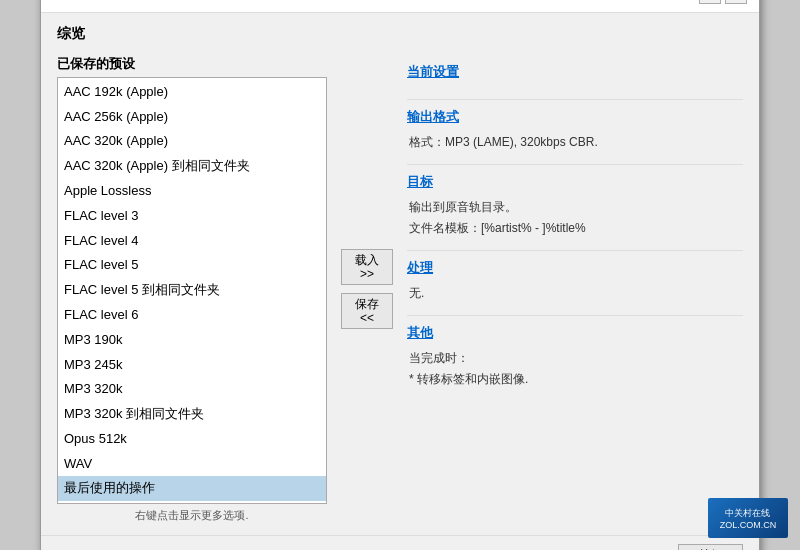  What do you see at coordinates (575, 284) in the screenshot?
I see `right-section-processing: 处理无.` at bounding box center [575, 284].